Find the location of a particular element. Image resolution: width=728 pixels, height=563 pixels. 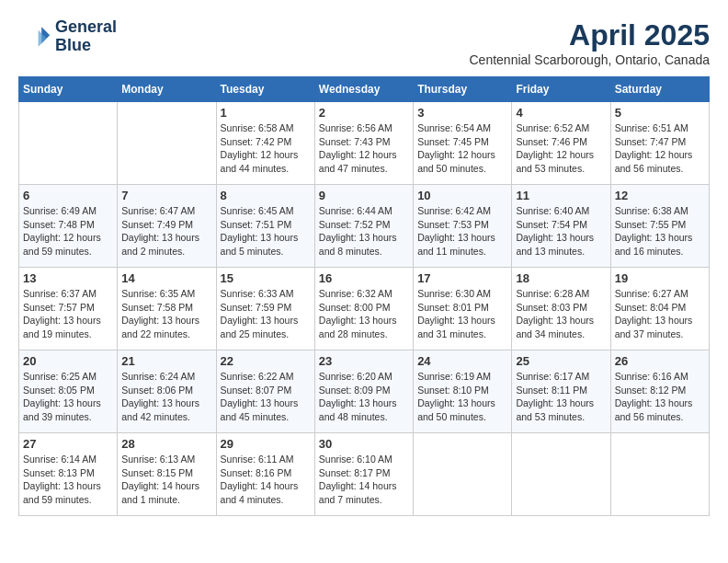

sunrise-text: Sunrise: 6:56 AM is located at coordinates (356, 128).